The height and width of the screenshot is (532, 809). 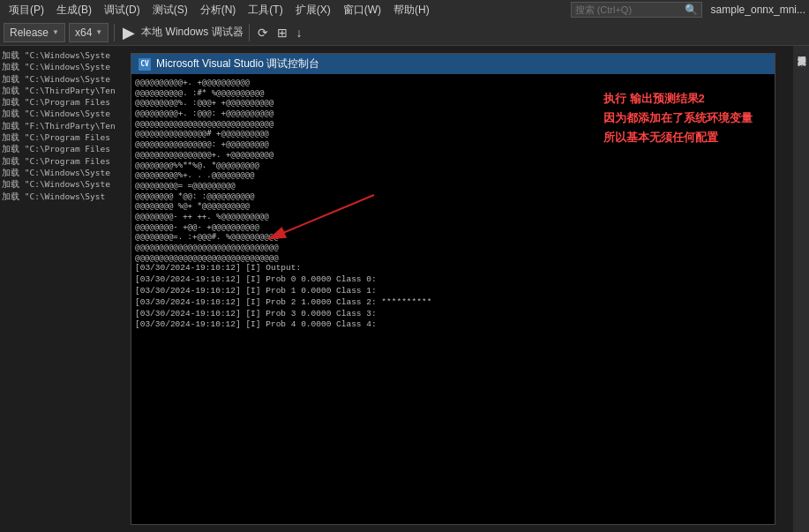 I want to click on console-log-line: [03/30/2024-19:10:12] [I] Prob 4 0.0000 …, so click(x=453, y=325).